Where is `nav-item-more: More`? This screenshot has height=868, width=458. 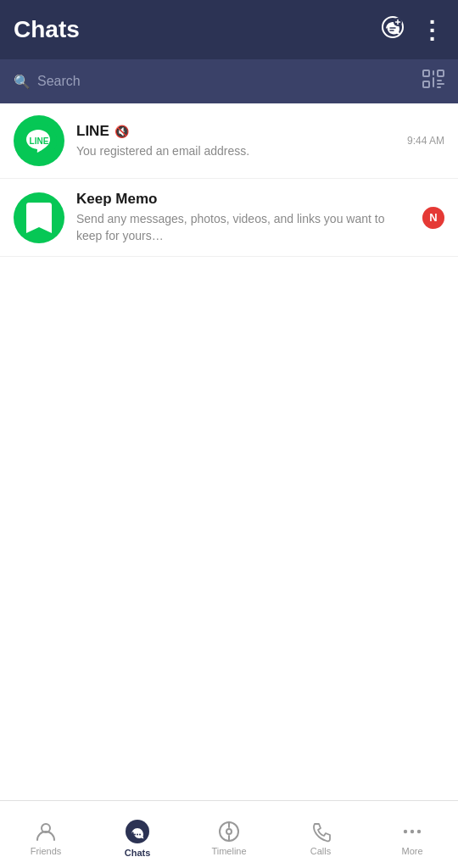
nav-item-more: More is located at coordinates (412, 835).